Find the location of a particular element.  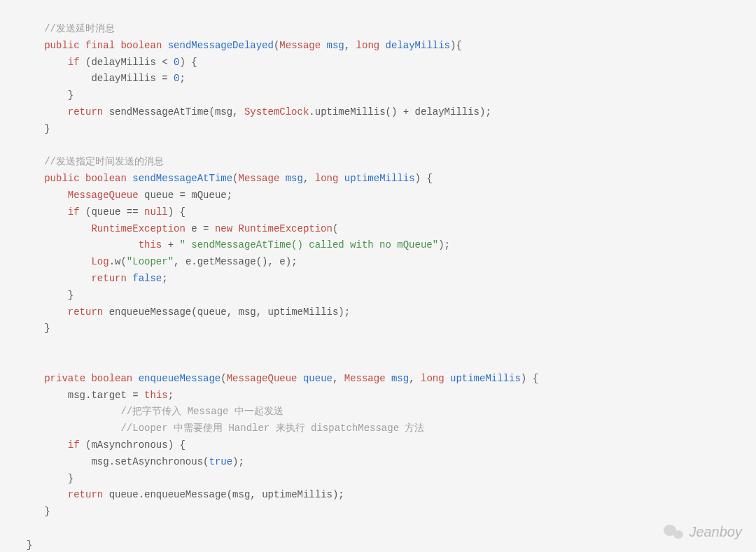

code-string: "Looper" is located at coordinates (150, 262).